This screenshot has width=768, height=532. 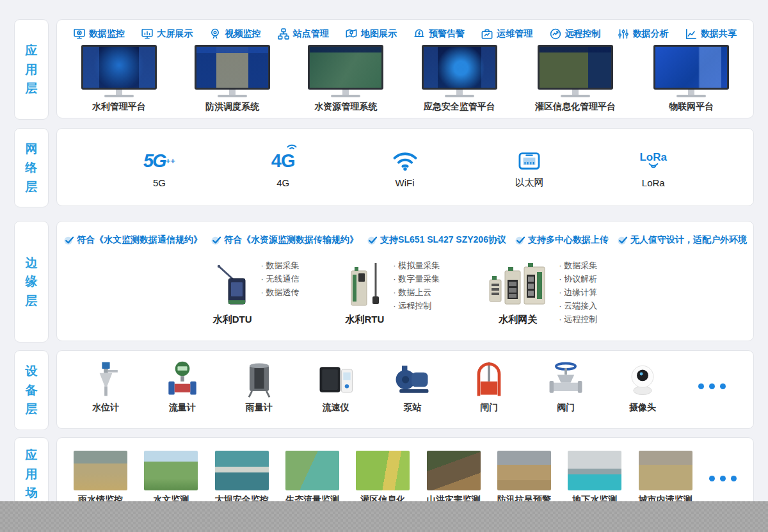 I want to click on scenario-mountain-flood: 山洪灾害监测, so click(x=454, y=478).